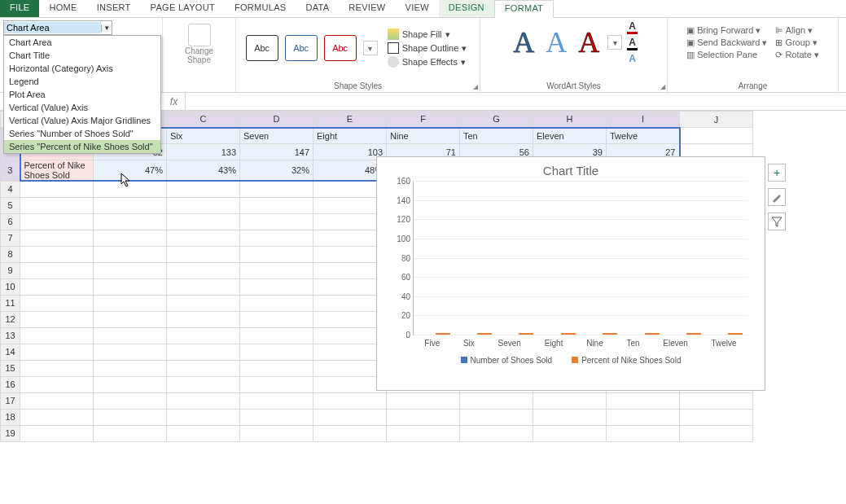 The image size is (846, 504). Describe the element at coordinates (797, 31) in the screenshot. I see `align-button: ⊫ Align ▾` at that location.